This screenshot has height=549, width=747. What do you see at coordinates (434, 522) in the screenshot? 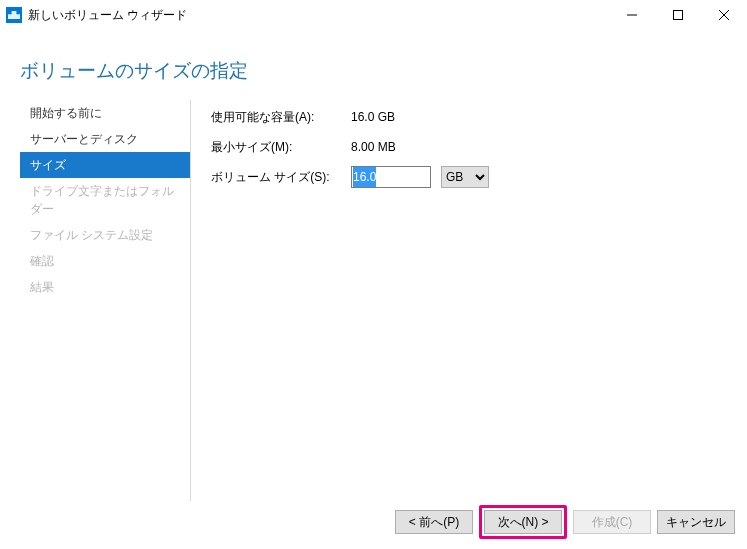
I see `button-label: < 前へ(P)` at bounding box center [434, 522].